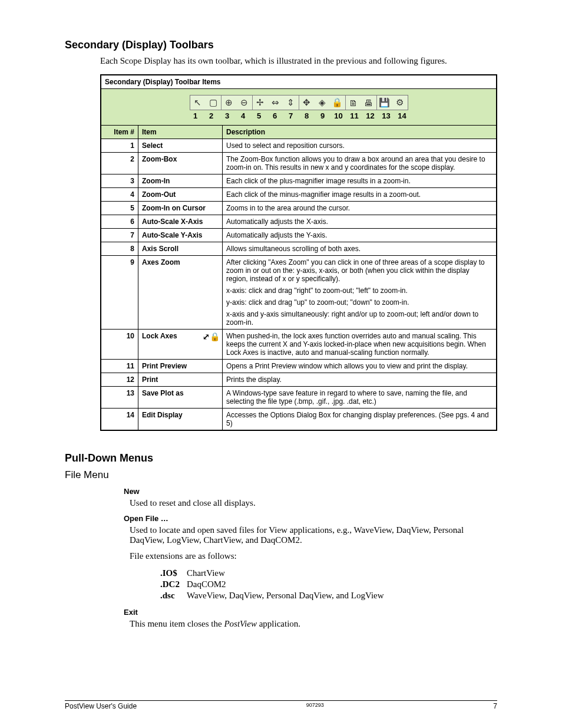  What do you see at coordinates (173, 585) in the screenshot?
I see `ext-code: .DC2` at bounding box center [173, 585].